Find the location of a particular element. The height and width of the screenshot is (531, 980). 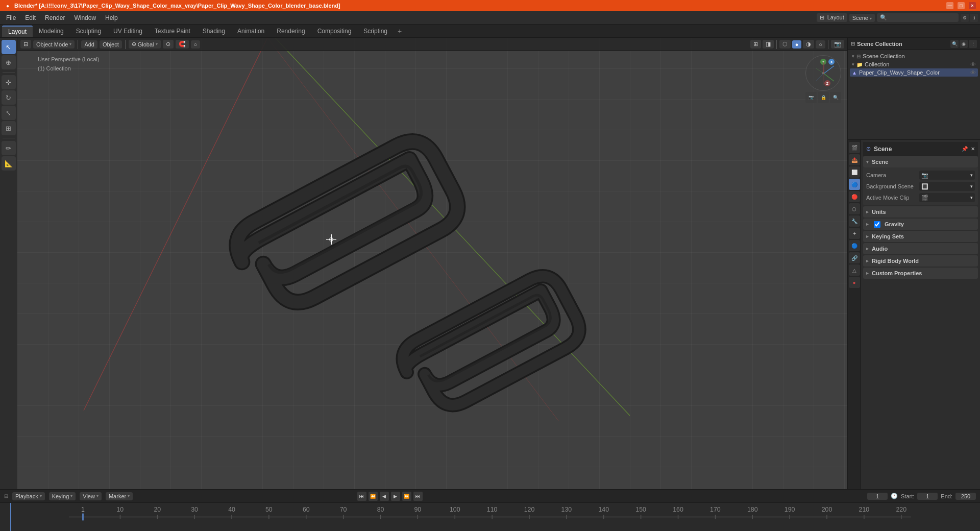

tab-layout: Layout is located at coordinates (17, 31).